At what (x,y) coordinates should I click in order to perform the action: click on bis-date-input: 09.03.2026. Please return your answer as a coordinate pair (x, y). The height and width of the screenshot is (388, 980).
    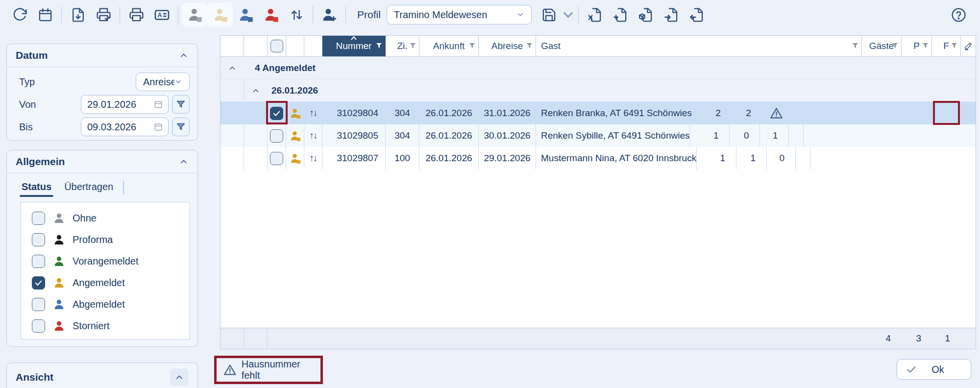
    Looking at the image, I should click on (124, 127).